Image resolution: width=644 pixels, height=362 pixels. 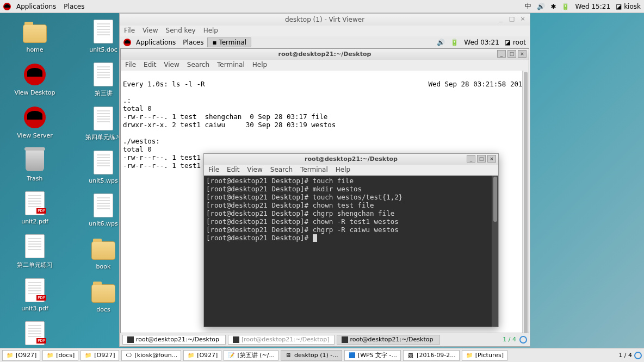 I want to click on virt-menubar: File View Send key Help, so click(x=325, y=31).